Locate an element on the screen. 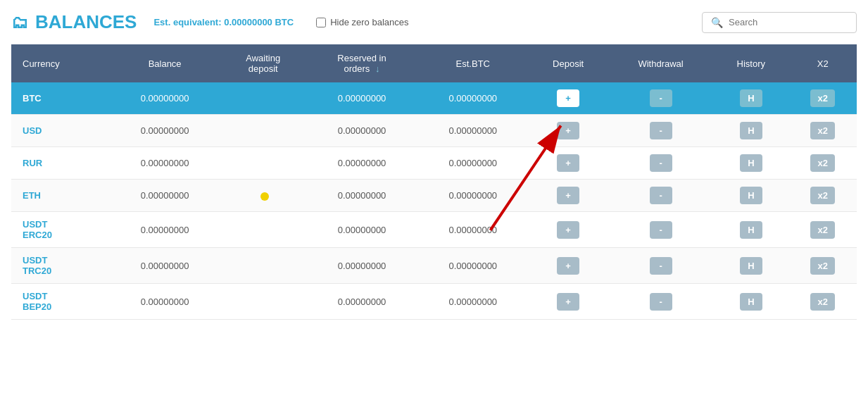  search-input is located at coordinates (788, 23).